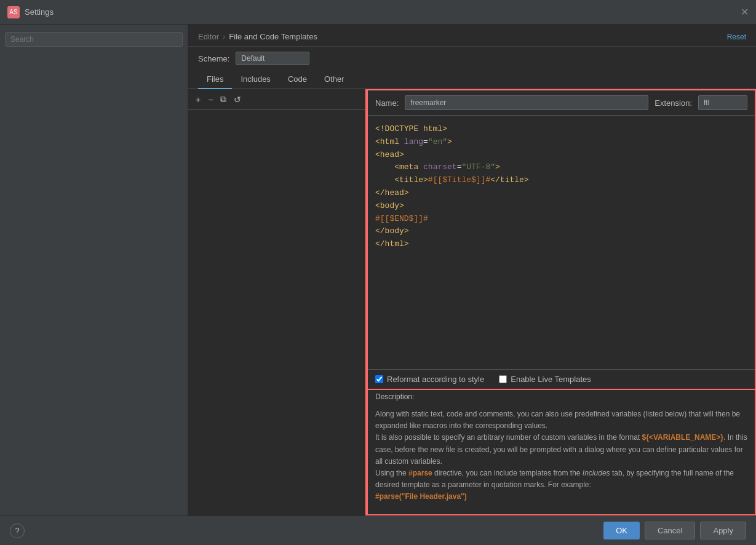 This screenshot has width=756, height=545. What do you see at coordinates (429, 379) in the screenshot?
I see `reformat-checkbox-label: Reformat according to style` at bounding box center [429, 379].